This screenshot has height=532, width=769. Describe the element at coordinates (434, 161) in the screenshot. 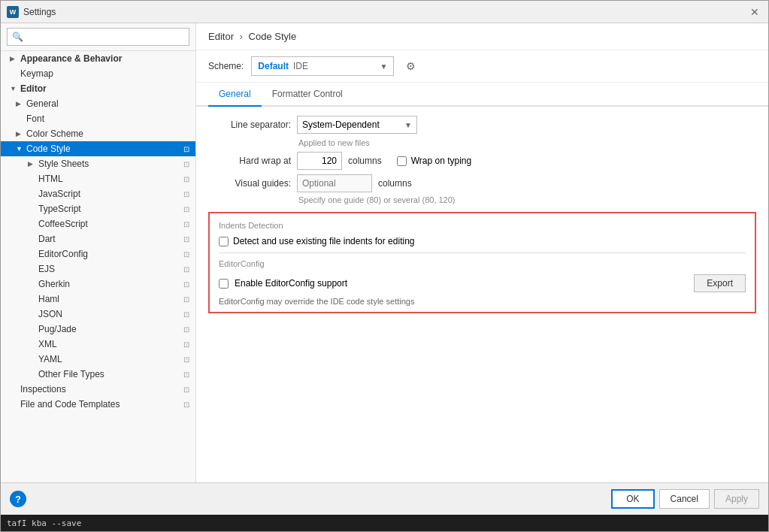

I see `wrap-on-typing-row: Wrap on typing` at that location.